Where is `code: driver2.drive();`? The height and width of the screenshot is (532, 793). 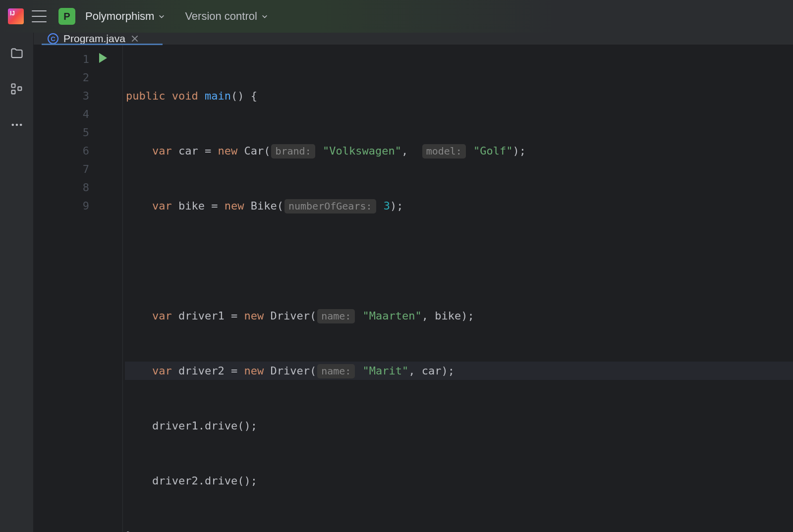
code: driver2.drive(); is located at coordinates (191, 480).